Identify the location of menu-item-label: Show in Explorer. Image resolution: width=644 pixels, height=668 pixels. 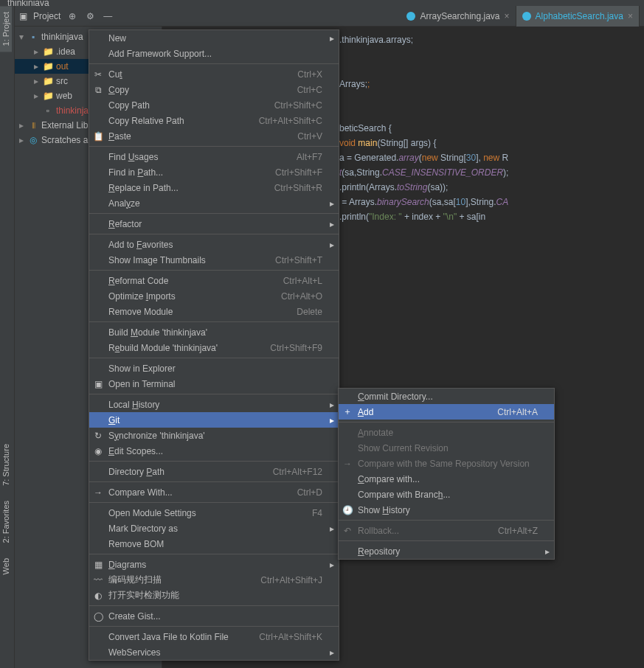
(215, 369).